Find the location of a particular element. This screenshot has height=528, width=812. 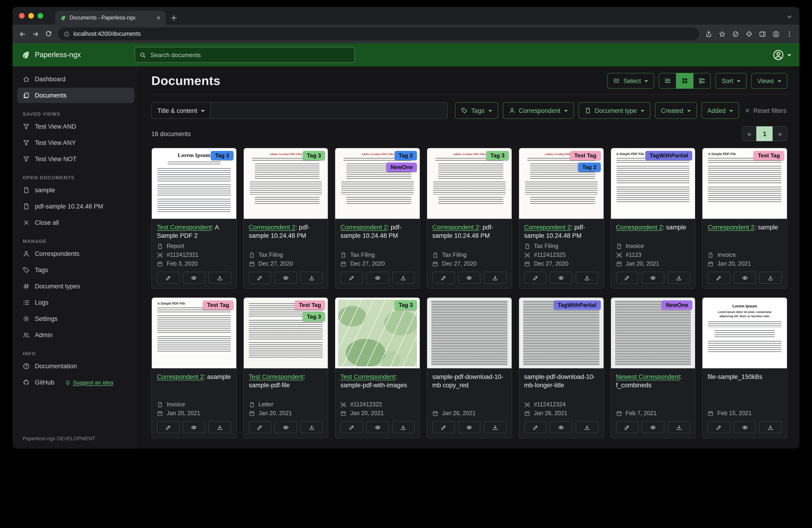

browser-menu-icon is located at coordinates (789, 34).